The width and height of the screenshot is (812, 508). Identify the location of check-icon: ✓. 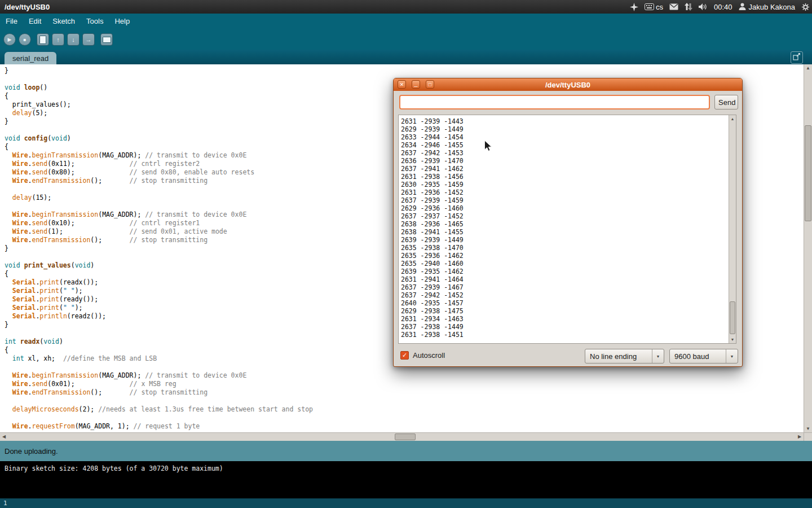
(405, 356).